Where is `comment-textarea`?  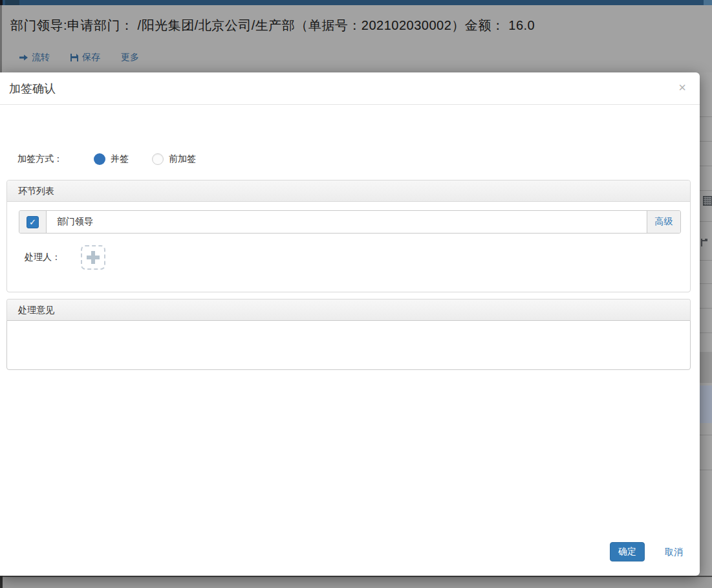 comment-textarea is located at coordinates (349, 345).